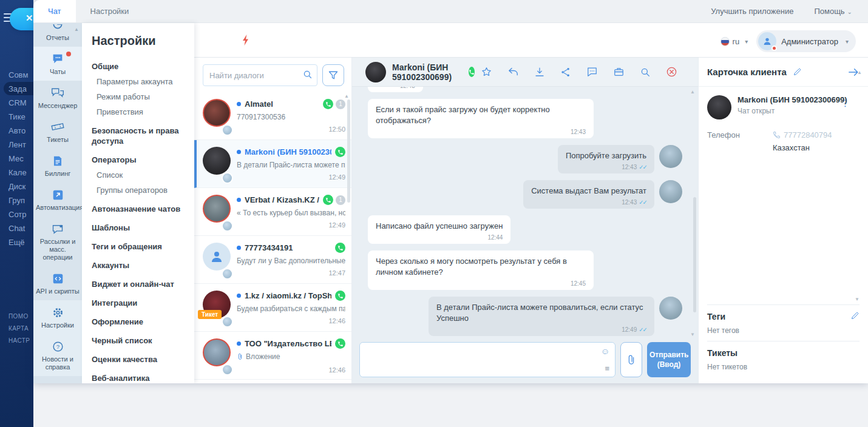 This screenshot has width=868, height=427. What do you see at coordinates (752, 11) in the screenshot?
I see `improve-app-link: Улучшить приложение` at bounding box center [752, 11].